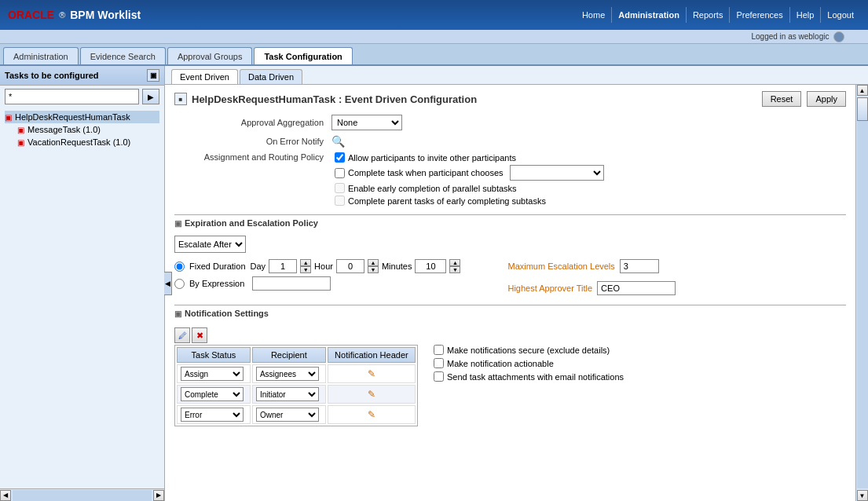 The width and height of the screenshot is (868, 501). What do you see at coordinates (5, 496) in the screenshot?
I see `scroll-left-arrow: ◀` at bounding box center [5, 496].